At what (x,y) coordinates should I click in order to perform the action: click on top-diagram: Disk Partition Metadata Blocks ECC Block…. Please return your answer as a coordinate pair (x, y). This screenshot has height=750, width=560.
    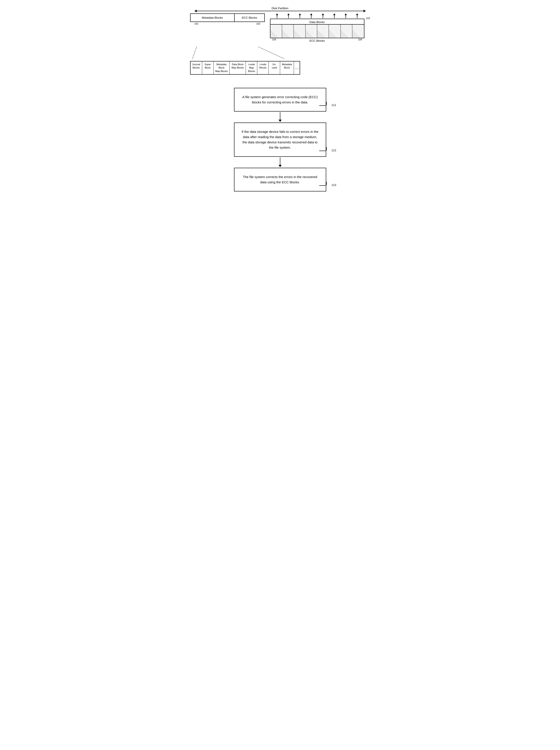
    Looking at the image, I should click on (280, 41).